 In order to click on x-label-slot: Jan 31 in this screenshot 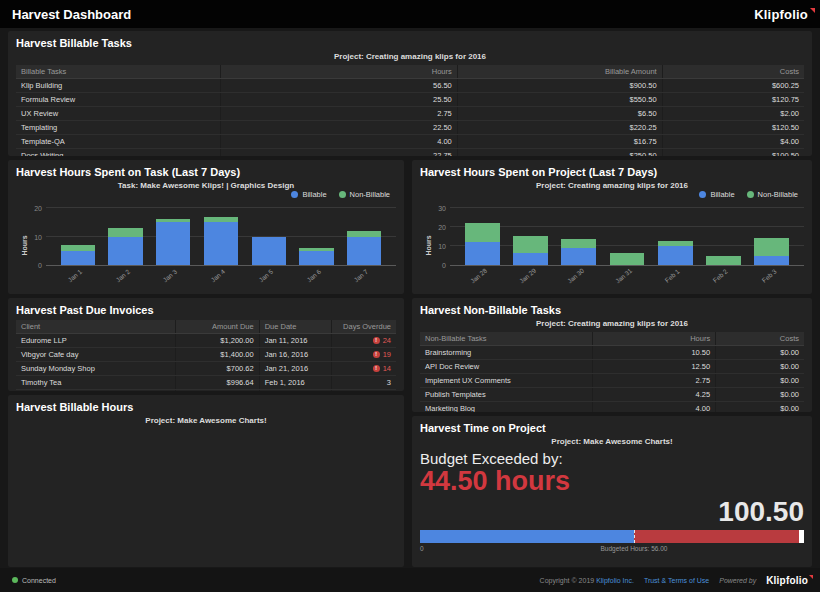, I will do `click(627, 277)`.